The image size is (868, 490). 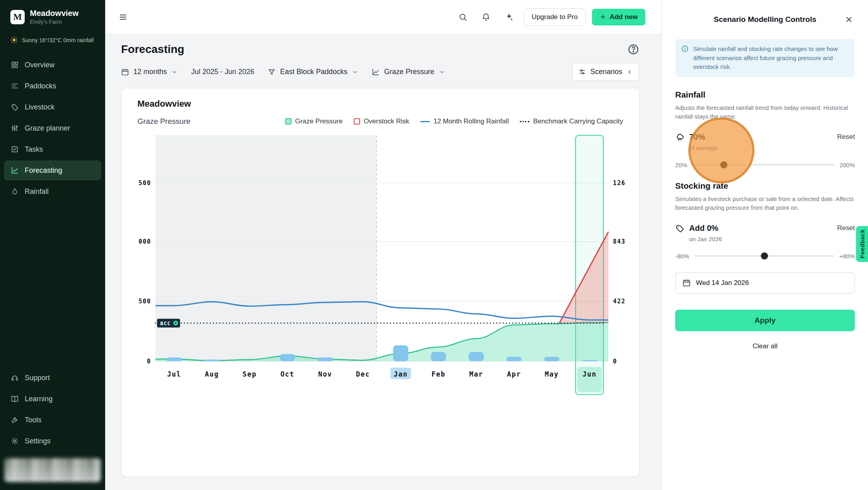 What do you see at coordinates (687, 283) in the screenshot?
I see `calendar-icon` at bounding box center [687, 283].